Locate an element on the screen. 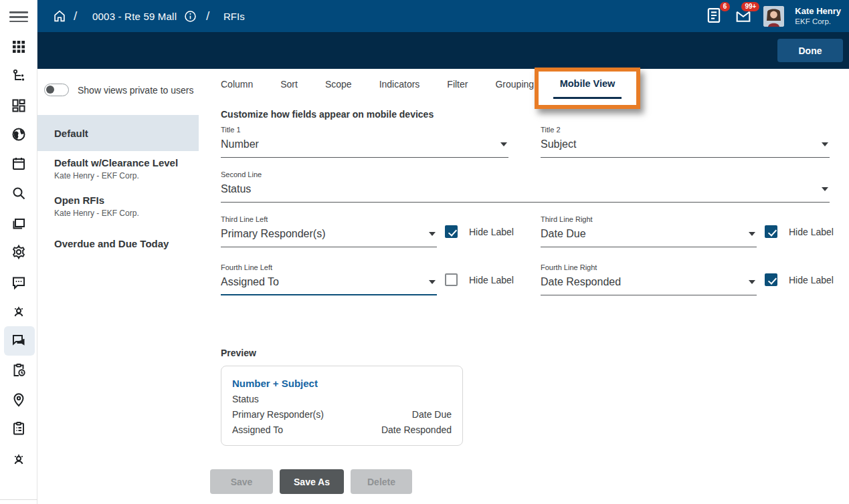 This screenshot has width=849, height=504. save-as-button: Save As is located at coordinates (312, 481).